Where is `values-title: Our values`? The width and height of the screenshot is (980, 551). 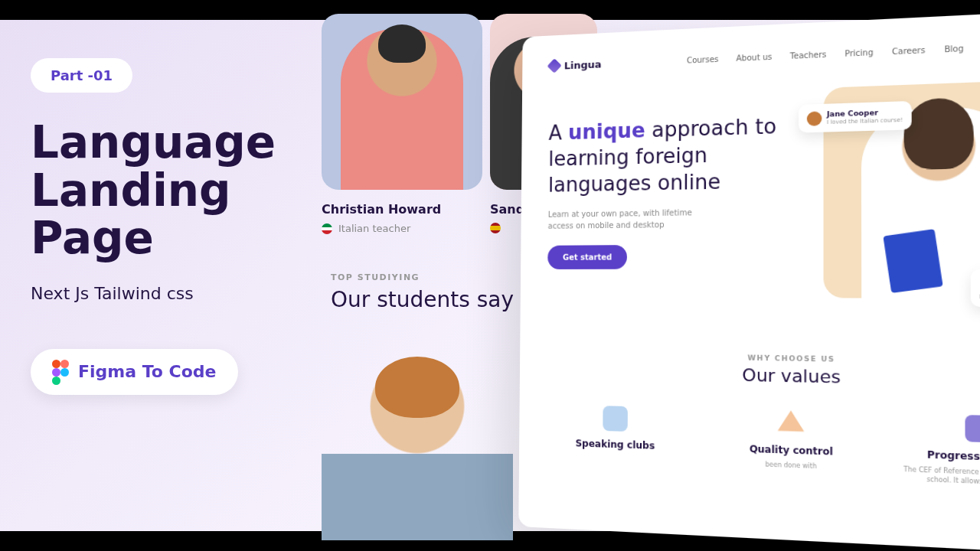
values-title: Our values is located at coordinates (763, 377).